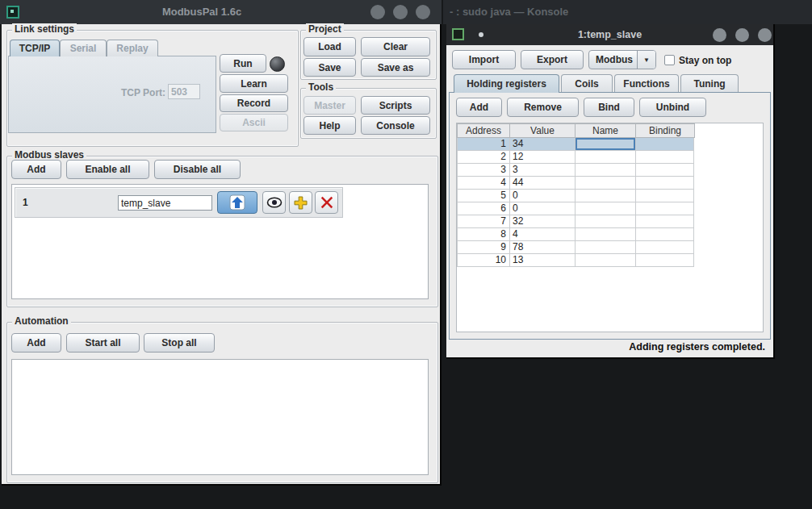 Image resolution: width=812 pixels, height=509 pixels. Describe the element at coordinates (300, 202) in the screenshot. I see `slave-plus-button` at that location.